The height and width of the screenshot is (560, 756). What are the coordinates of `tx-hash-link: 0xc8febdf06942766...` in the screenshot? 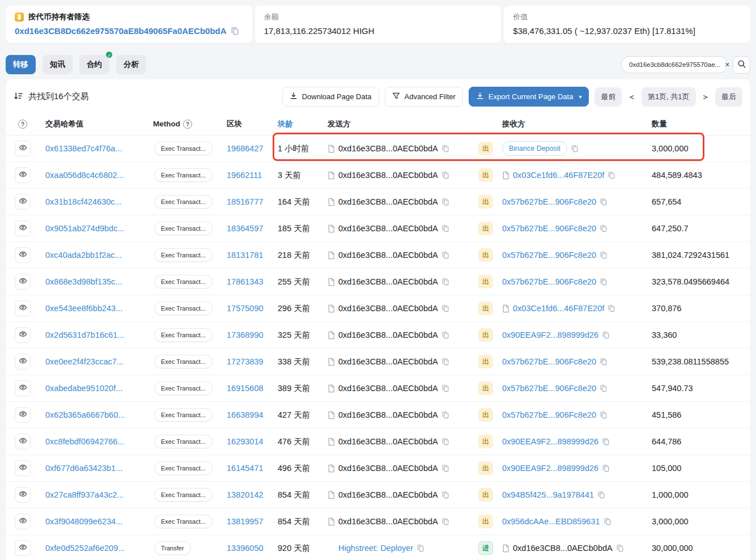 It's located at (85, 442).